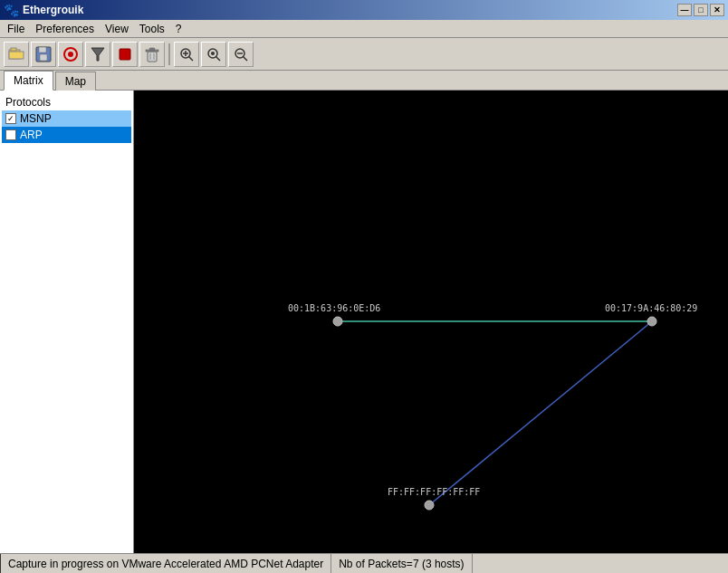  What do you see at coordinates (152, 29) in the screenshot?
I see `menu-tools: Tools` at bounding box center [152, 29].